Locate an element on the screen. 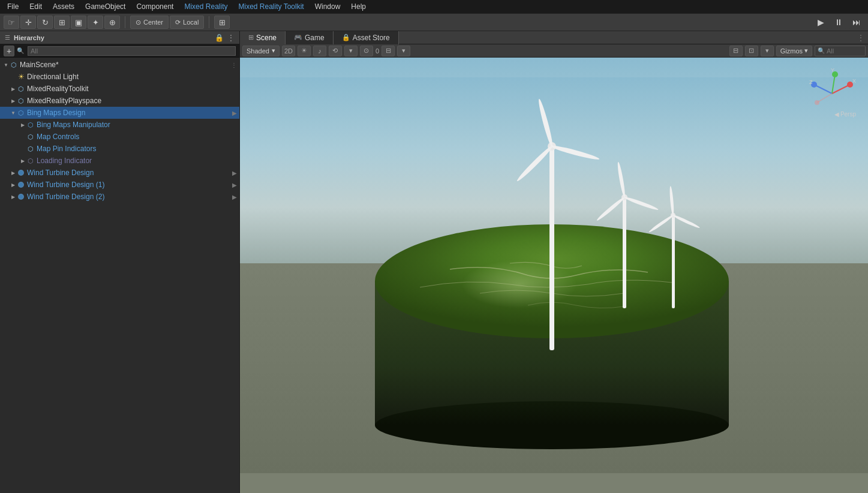 The height and width of the screenshot is (493, 868). tree-item-main-scene: ▼ ⬡ MainScene* ⋮ is located at coordinates (120, 65).